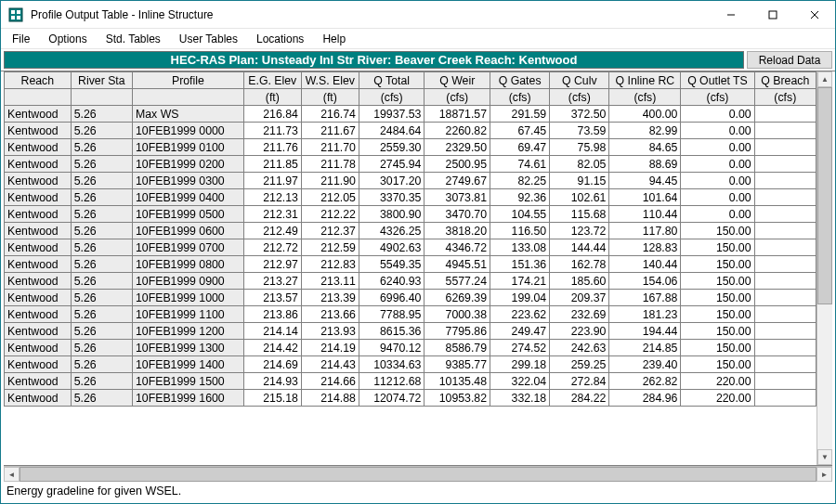  I want to click on cell-qculv: 272.84, so click(580, 381).